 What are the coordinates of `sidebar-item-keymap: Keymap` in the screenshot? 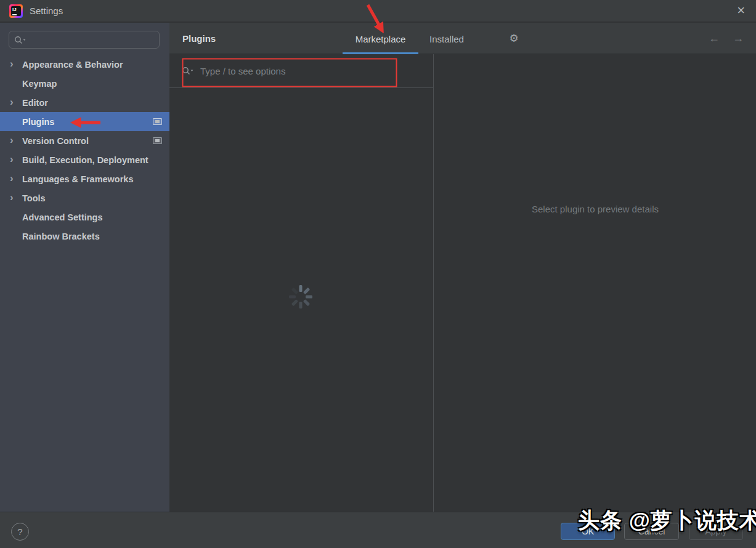 It's located at (85, 84).